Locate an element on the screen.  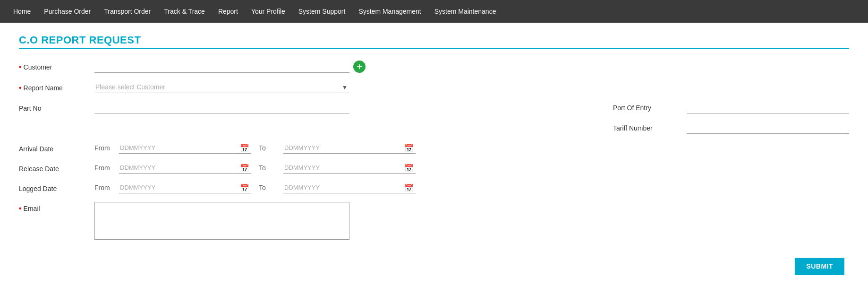
email-textarea is located at coordinates (222, 221).